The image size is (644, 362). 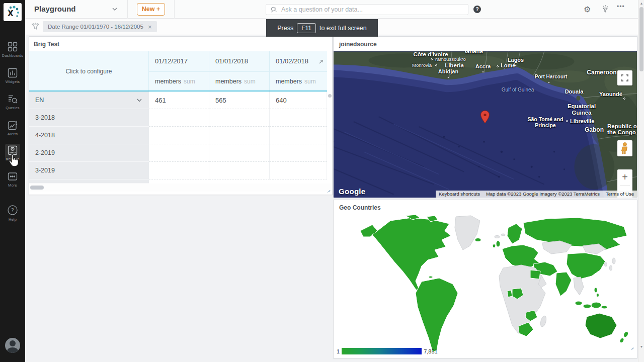 I want to click on avatar-body, so click(x=13, y=350).